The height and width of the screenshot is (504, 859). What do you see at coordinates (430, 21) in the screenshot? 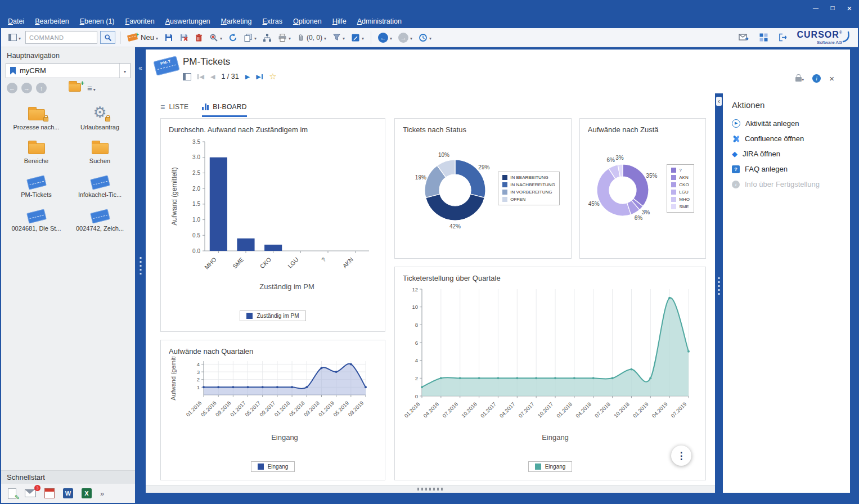
I see `menubar: Datei Bearbeiten Ebenen (1) Favoriten Au…` at bounding box center [430, 21].